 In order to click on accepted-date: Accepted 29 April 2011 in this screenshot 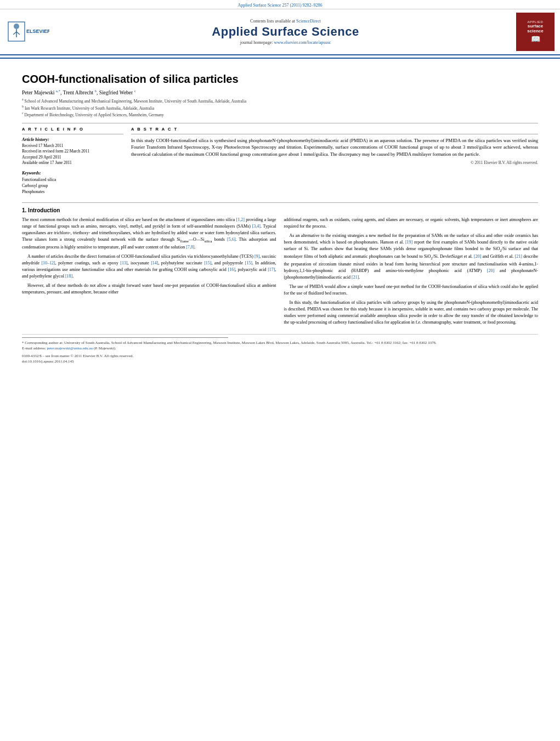, I will do `click(72, 158)`.